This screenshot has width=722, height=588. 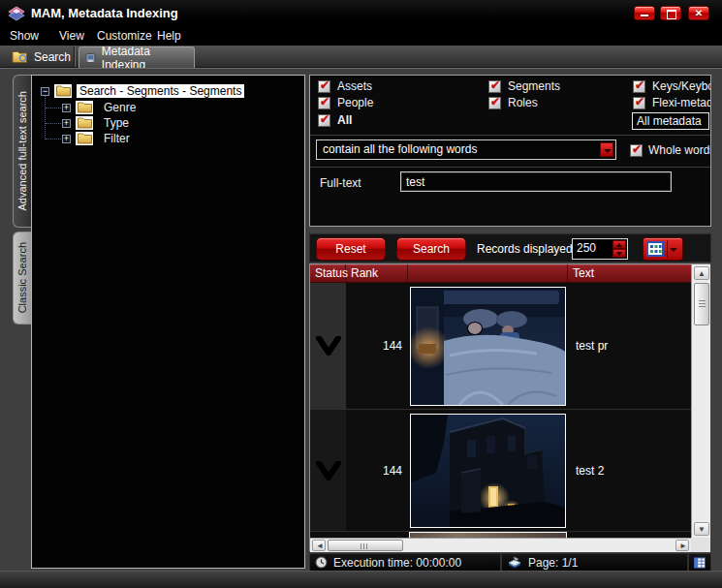 I want to click on tab-classic-search: Classic Search, so click(x=21, y=278).